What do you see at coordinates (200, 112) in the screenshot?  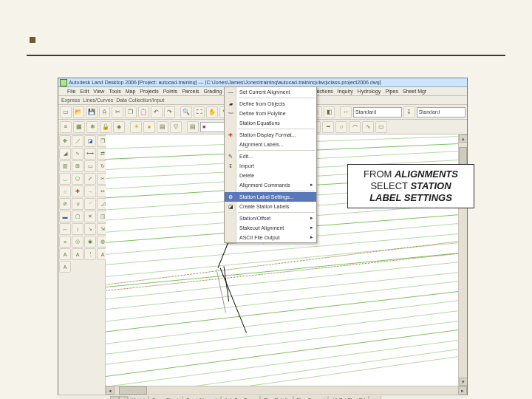 I see `zoom-extents-icon: ⛶` at bounding box center [200, 112].